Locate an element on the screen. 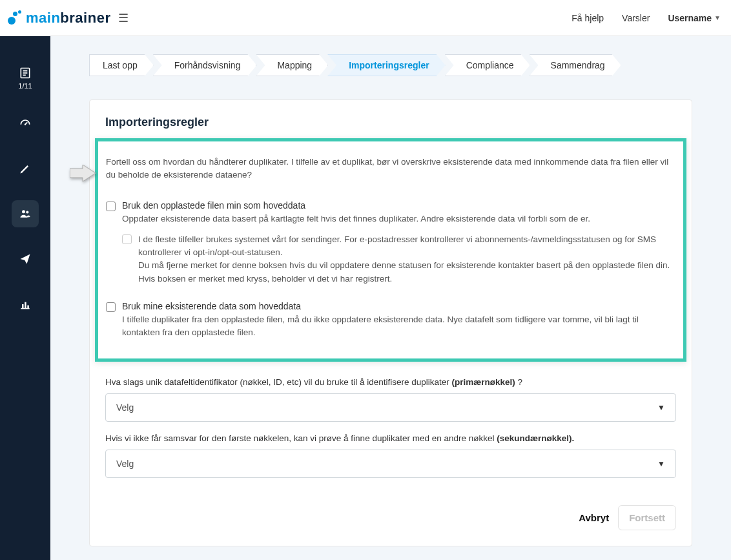  caret-down-icon: ▼ is located at coordinates (717, 18).